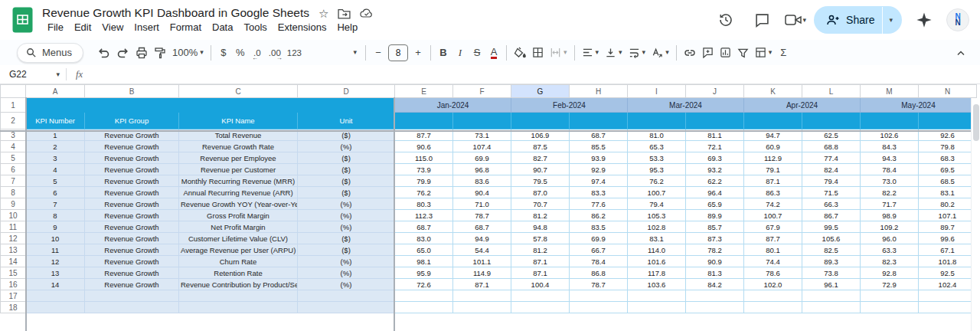 The width and height of the screenshot is (980, 331). What do you see at coordinates (14, 285) in the screenshot?
I see `row-header: 16` at bounding box center [14, 285].